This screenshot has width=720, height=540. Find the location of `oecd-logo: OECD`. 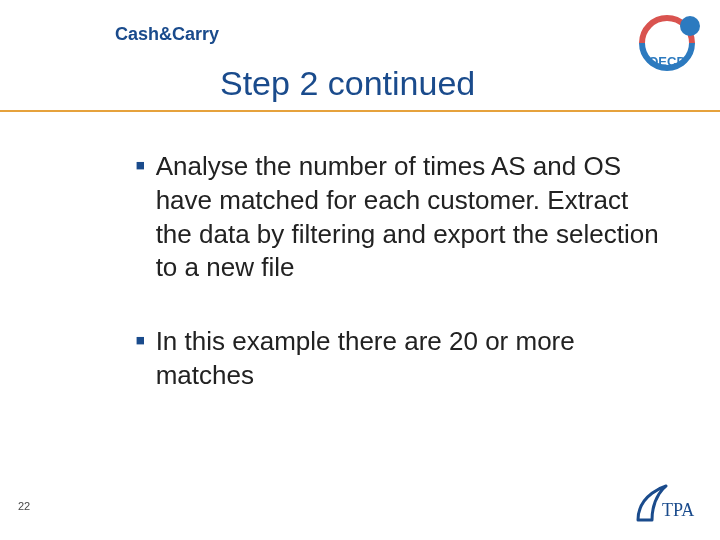

oecd-logo: OECD is located at coordinates (667, 43).